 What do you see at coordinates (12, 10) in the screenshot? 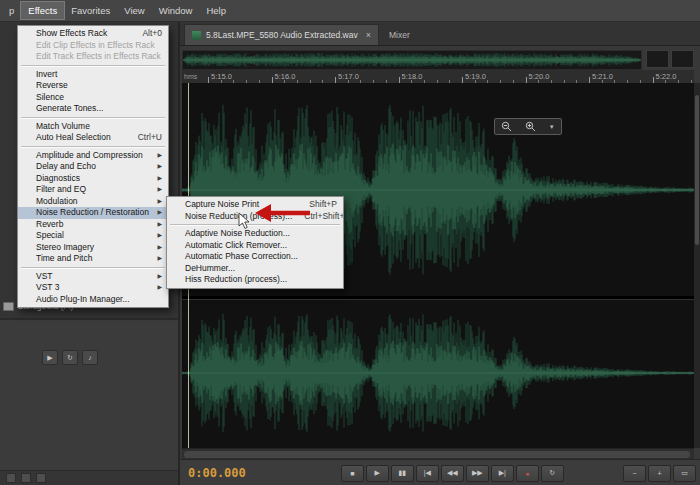
I see `menubar-item-clip-partial: p` at bounding box center [12, 10].